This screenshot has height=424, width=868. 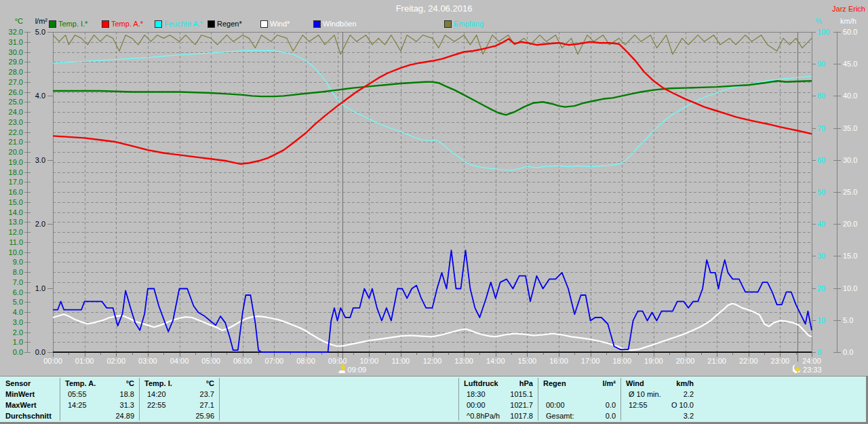 I want to click on time-tick-label: 05:00, so click(x=211, y=361).